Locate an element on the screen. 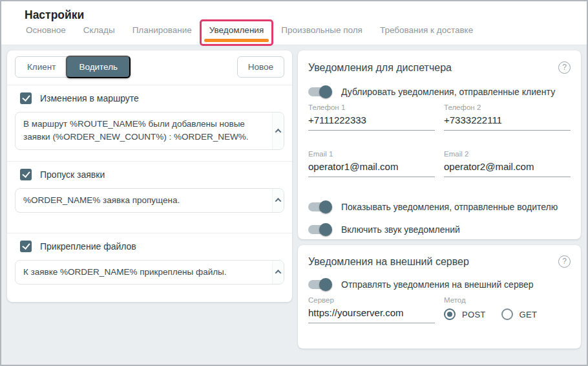  route-changes-label: Изменения в маршруте is located at coordinates (89, 98).